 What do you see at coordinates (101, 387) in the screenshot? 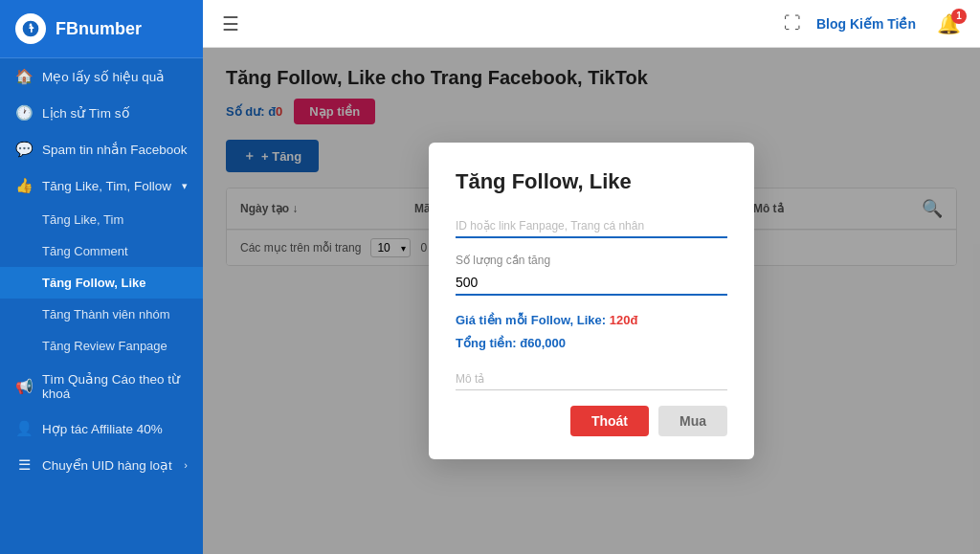
I see `sidebar-item-tim-quang-cao: 📢 Tìm Quảng Cáo theo từ khoá` at bounding box center [101, 387].